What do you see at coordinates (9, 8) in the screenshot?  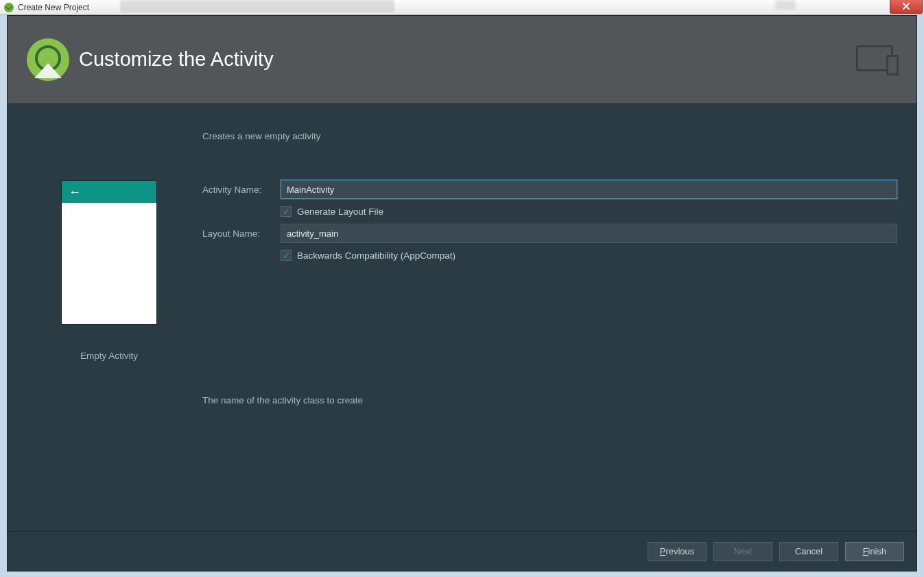 I see `app-icon` at bounding box center [9, 8].